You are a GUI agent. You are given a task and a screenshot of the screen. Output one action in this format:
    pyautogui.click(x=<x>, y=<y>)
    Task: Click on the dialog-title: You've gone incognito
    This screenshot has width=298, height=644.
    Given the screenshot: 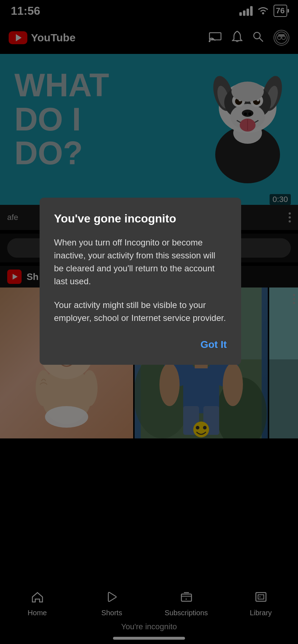 What is the action you would take?
    pyautogui.click(x=140, y=218)
    